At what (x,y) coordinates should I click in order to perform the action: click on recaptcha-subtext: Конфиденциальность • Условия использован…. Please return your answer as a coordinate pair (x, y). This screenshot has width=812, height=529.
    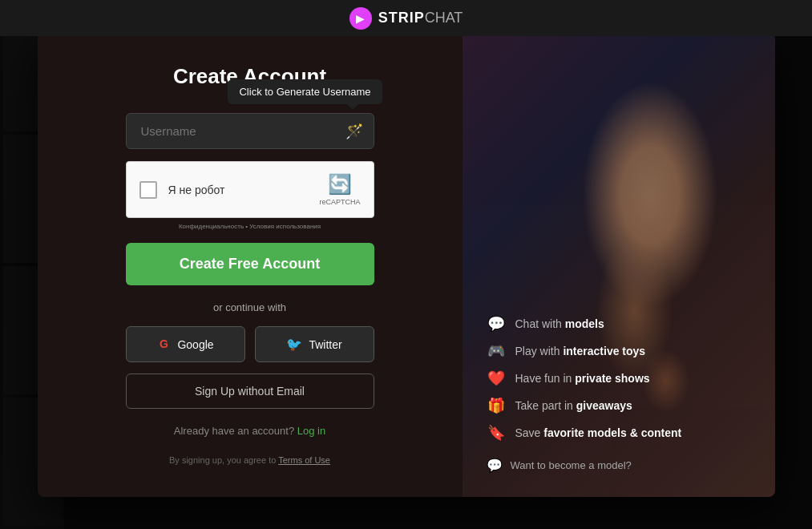
    Looking at the image, I should click on (250, 226).